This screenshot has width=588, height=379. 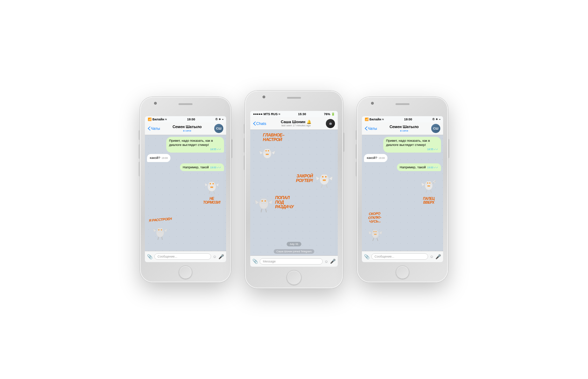 What do you see at coordinates (219, 128) in the screenshot?
I see `avatar-left: СШ` at bounding box center [219, 128].